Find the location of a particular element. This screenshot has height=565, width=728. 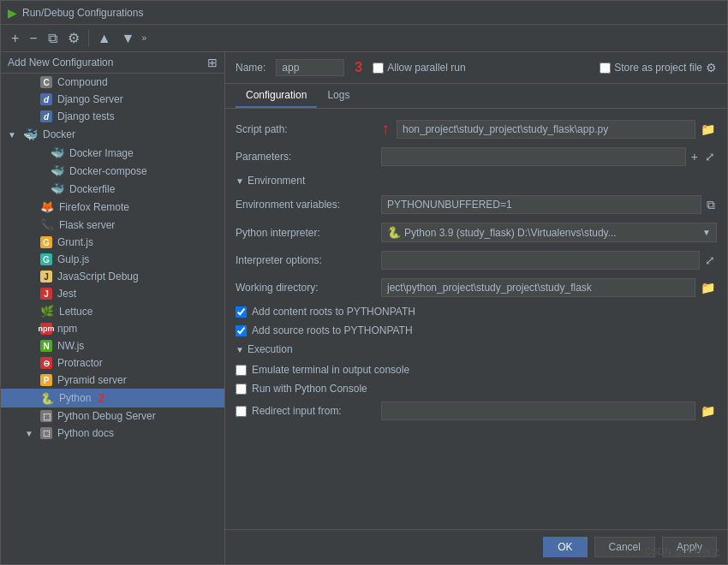

sidebar-item-firefox-remote: 🦊 Firefox Remote is located at coordinates (113, 207).